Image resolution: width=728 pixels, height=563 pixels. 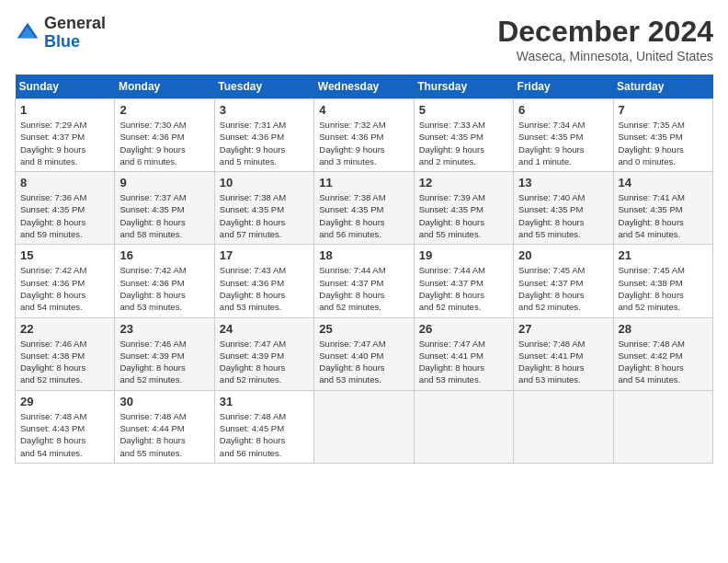 What do you see at coordinates (663, 282) in the screenshot?
I see `calendar-cell: 21Sunrise: 7:45 AM Sunset: 4:38 PM Dayli…` at bounding box center [663, 282].